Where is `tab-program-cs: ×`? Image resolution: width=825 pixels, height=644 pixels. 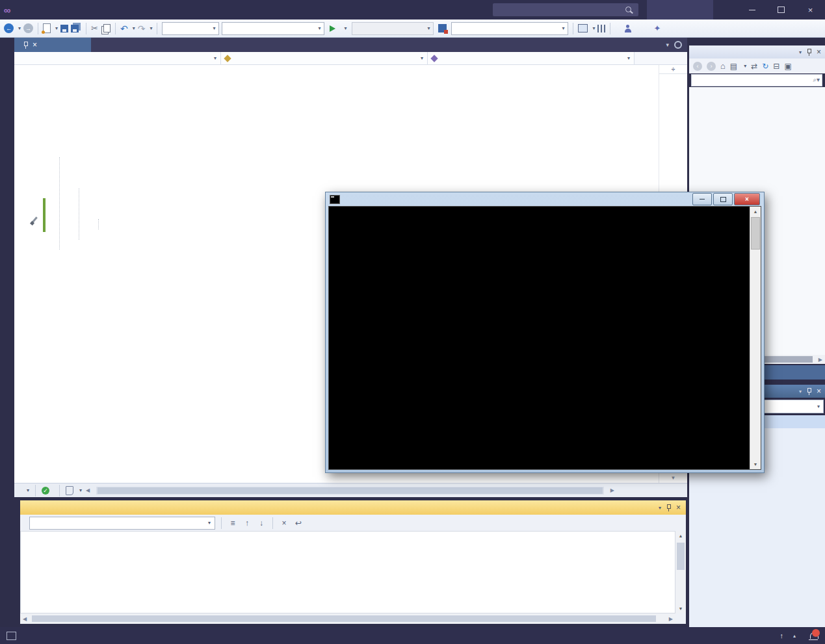 tab-program-cs: × is located at coordinates (53, 45).